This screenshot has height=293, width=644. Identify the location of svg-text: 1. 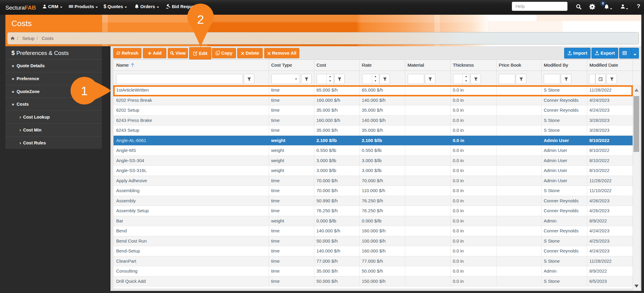
(85, 91).